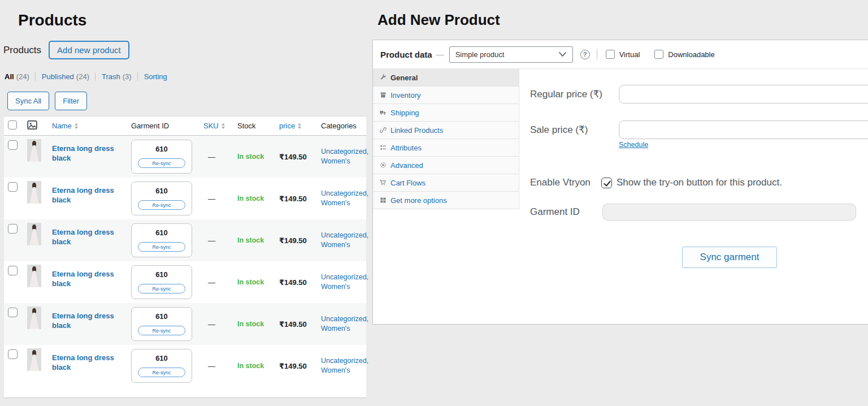 The height and width of the screenshot is (406, 868). Describe the element at coordinates (9, 77) in the screenshot. I see `filter-label: All` at that location.